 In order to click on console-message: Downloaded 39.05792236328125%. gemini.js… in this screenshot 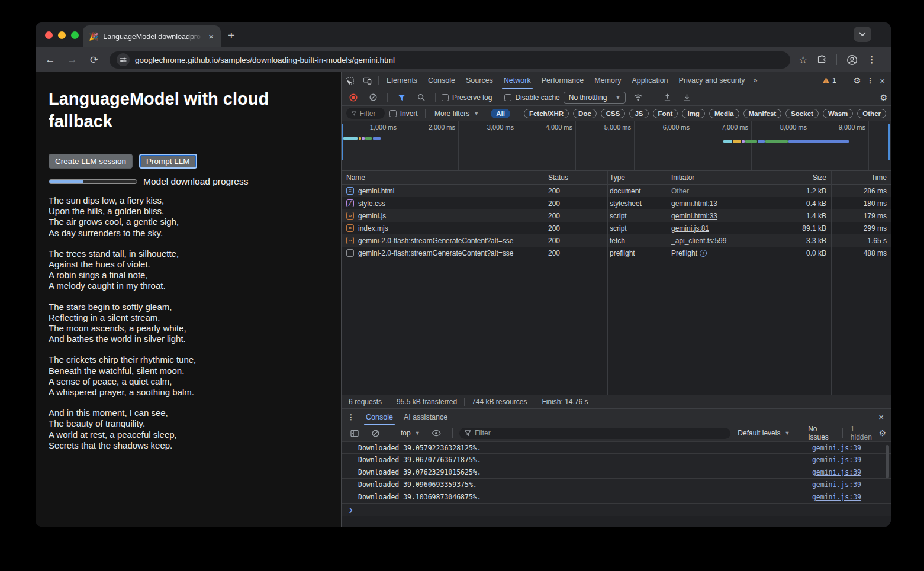, I will do `click(616, 447)`.